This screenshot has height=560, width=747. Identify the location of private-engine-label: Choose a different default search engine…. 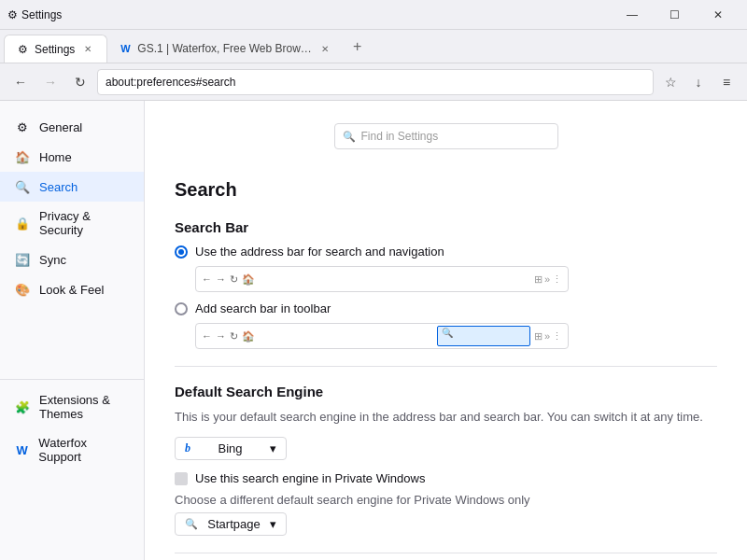
(446, 500).